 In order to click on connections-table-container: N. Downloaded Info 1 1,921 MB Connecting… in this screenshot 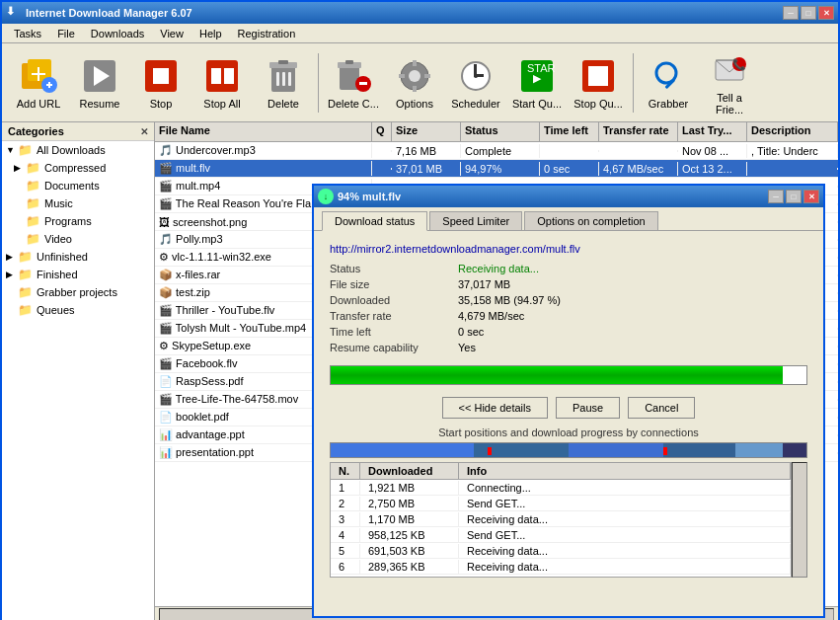, I will do `click(561, 519)`.